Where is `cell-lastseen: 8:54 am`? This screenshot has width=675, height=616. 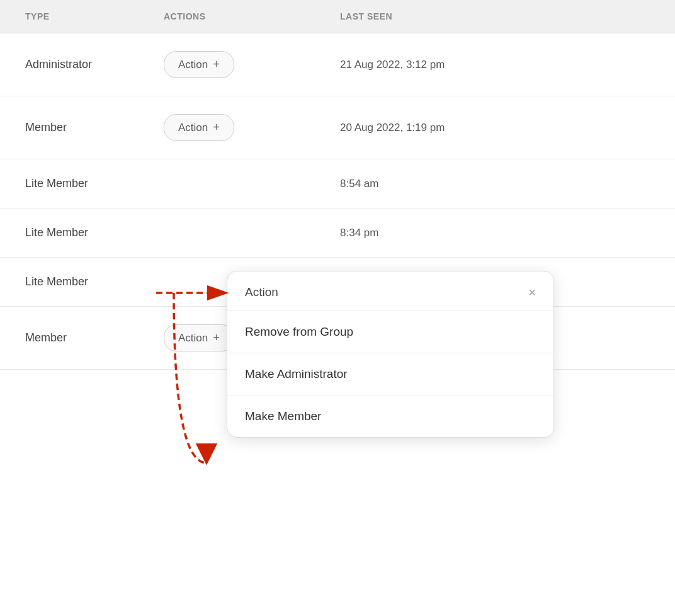
cell-lastseen: 8:54 am is located at coordinates (495, 184).